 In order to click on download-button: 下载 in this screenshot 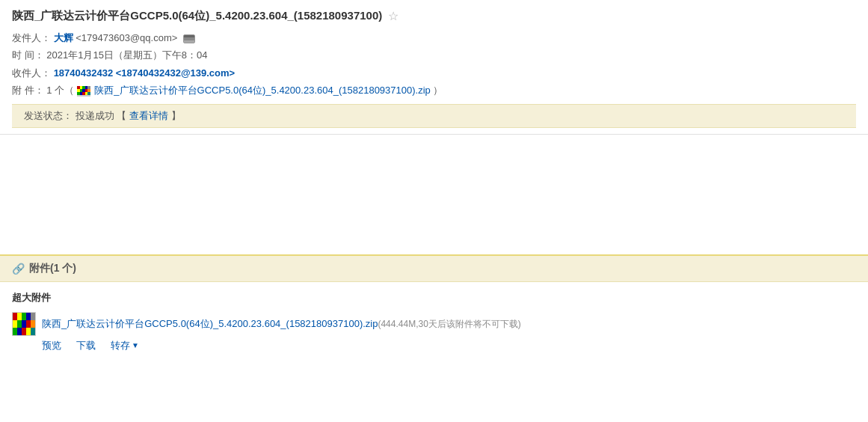, I will do `click(86, 346)`.